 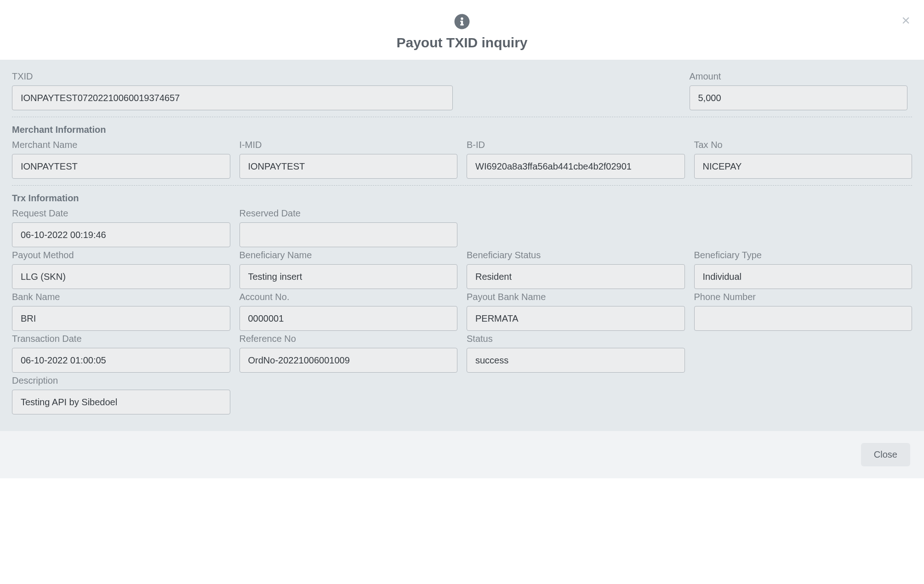 What do you see at coordinates (804, 318) in the screenshot?
I see `phone-number-input` at bounding box center [804, 318].